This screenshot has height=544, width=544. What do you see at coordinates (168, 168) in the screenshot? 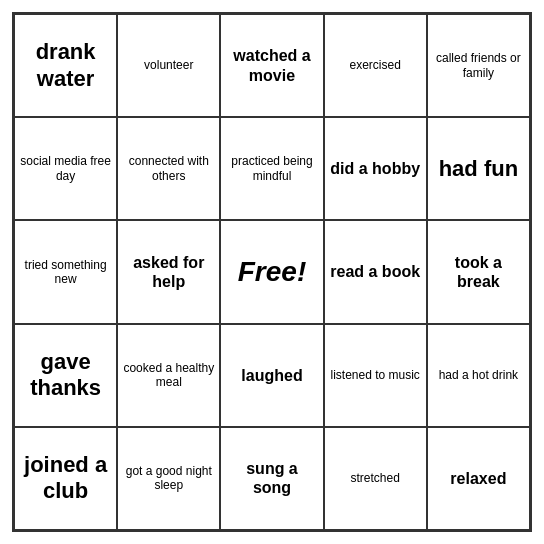
I see `bingo-cell: connected with others` at bounding box center [168, 168].